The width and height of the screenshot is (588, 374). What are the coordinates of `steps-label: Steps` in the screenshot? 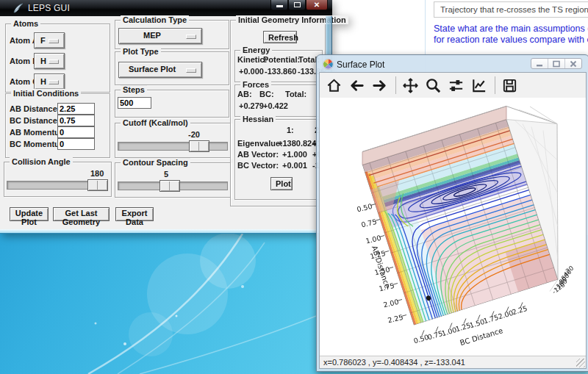 It's located at (134, 90).